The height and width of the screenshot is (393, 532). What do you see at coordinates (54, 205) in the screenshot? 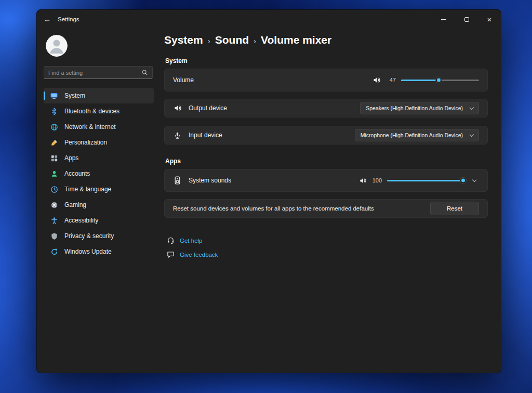
I see `xbox-icon` at bounding box center [54, 205].